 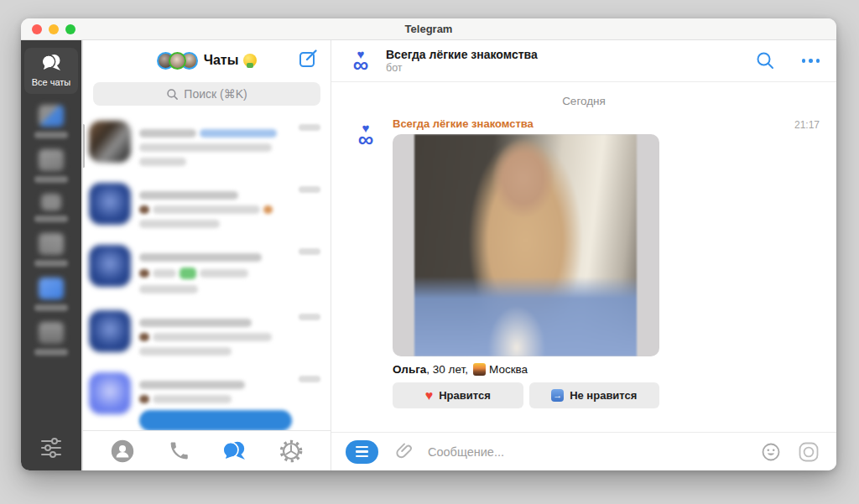 I want to click on folders-sidebar: Все чаты, so click(x=51, y=255).